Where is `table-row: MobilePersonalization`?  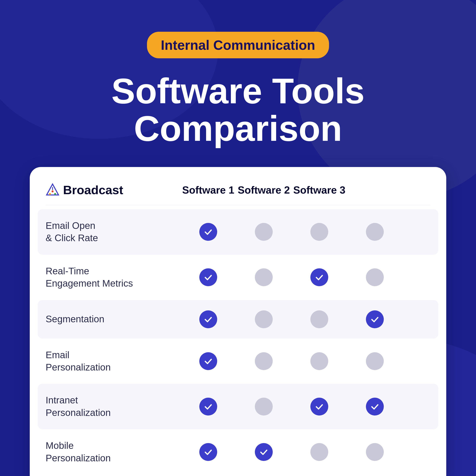 table-row: MobilePersonalization is located at coordinates (238, 452).